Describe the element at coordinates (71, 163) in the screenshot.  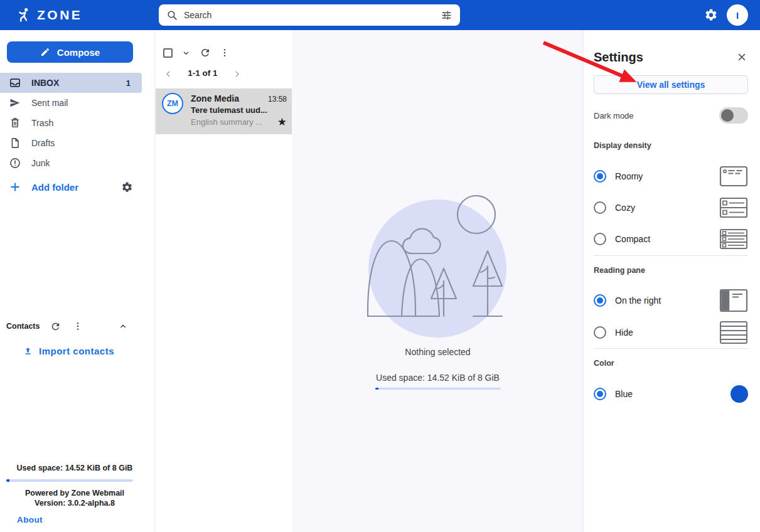
I see `sidebar-item-junk: Junk` at that location.